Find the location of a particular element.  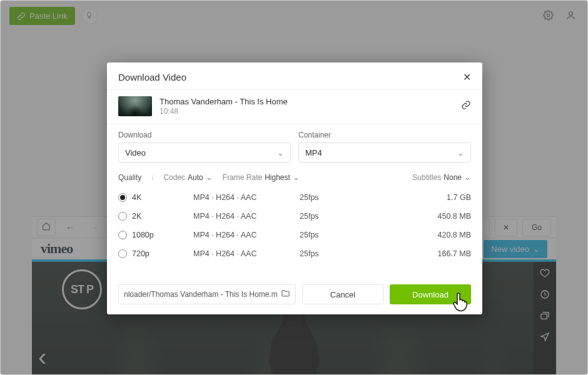

video-title: Thomas Vanderham - This Is Home is located at coordinates (307, 101).